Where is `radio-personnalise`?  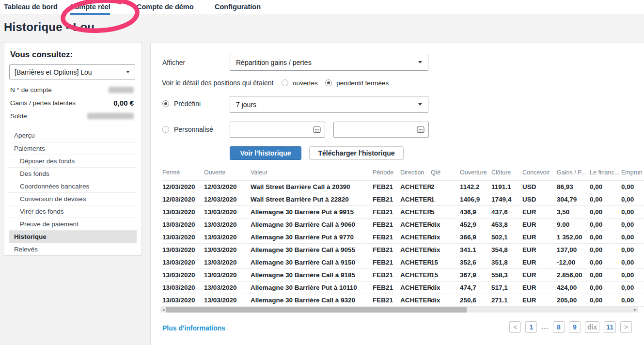 radio-personnalise is located at coordinates (166, 129).